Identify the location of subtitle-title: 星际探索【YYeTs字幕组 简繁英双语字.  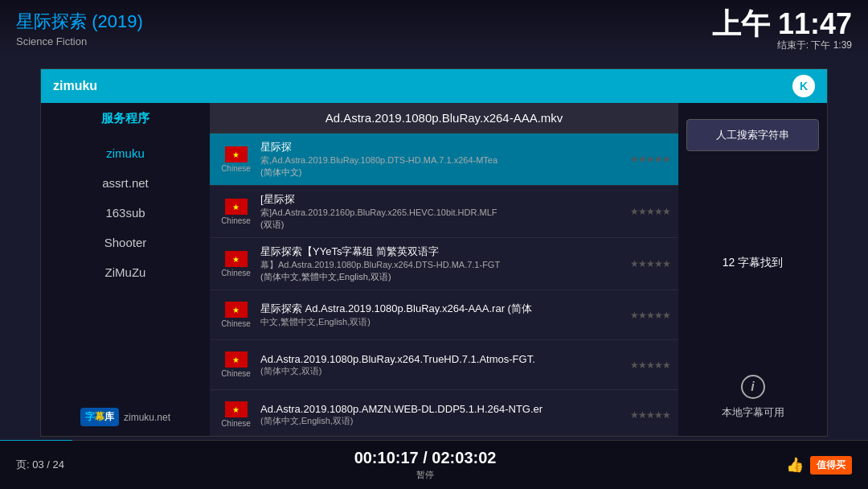
(442, 252).